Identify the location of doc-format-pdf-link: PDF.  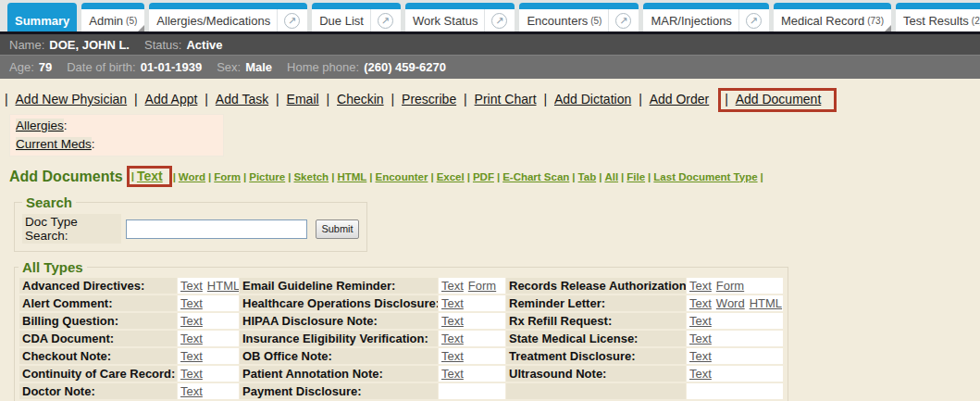
(483, 177).